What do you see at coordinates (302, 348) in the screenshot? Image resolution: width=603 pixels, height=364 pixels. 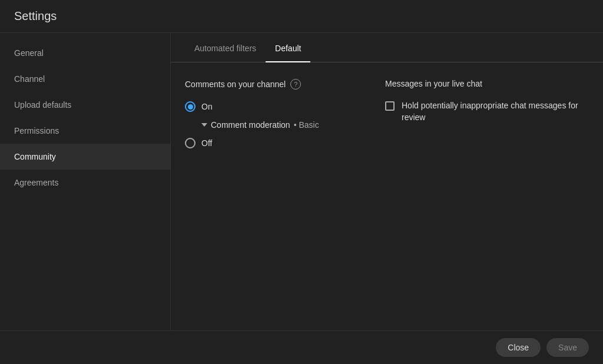 I see `footer: Close Save` at bounding box center [302, 348].